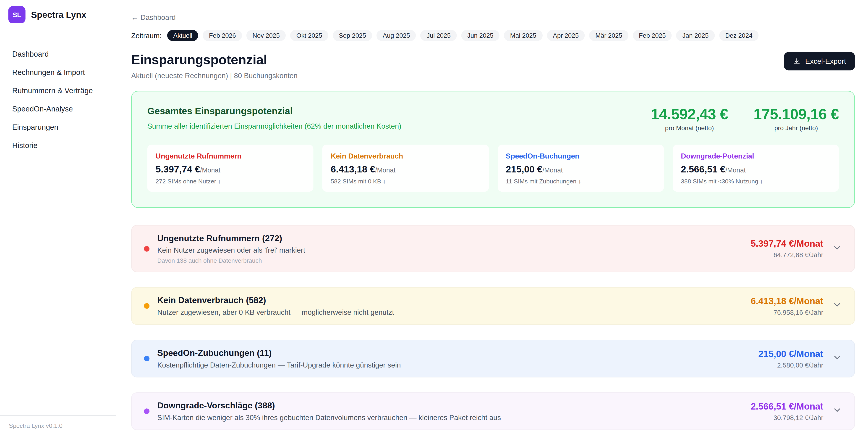 Image resolution: width=868 pixels, height=439 pixels. What do you see at coordinates (58, 146) in the screenshot?
I see `sidebar-item-historie: Historie` at bounding box center [58, 146].